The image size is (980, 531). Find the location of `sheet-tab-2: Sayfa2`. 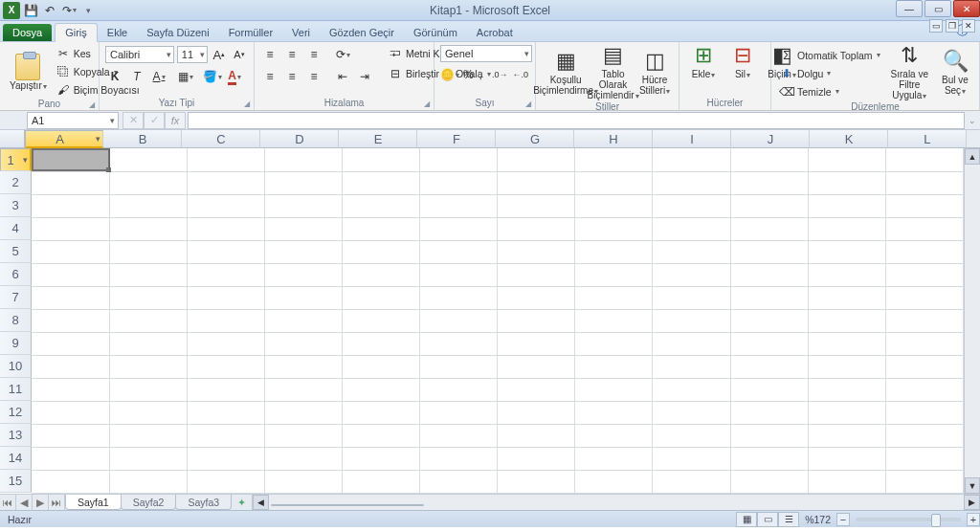

sheet-tab-2: Sayfa2 is located at coordinates (149, 502).